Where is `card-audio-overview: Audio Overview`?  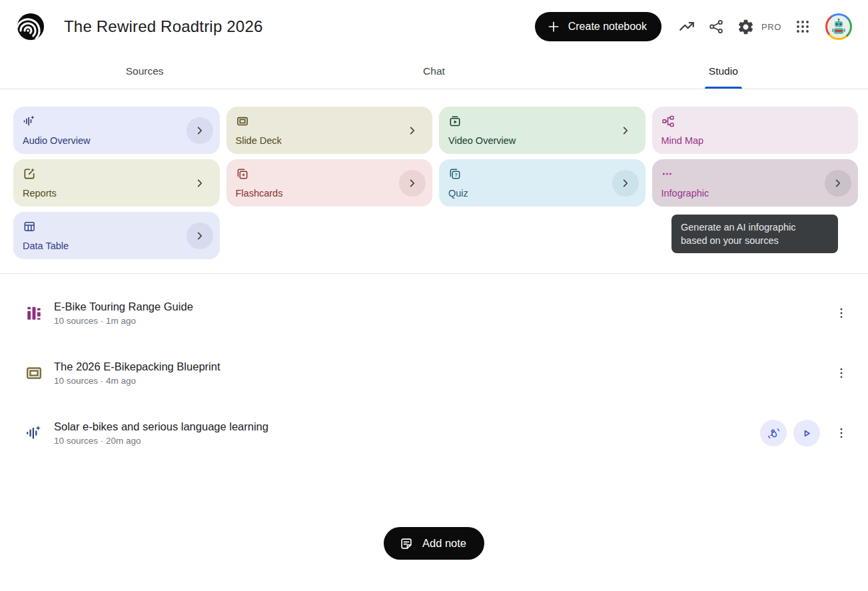 card-audio-overview: Audio Overview is located at coordinates (117, 131).